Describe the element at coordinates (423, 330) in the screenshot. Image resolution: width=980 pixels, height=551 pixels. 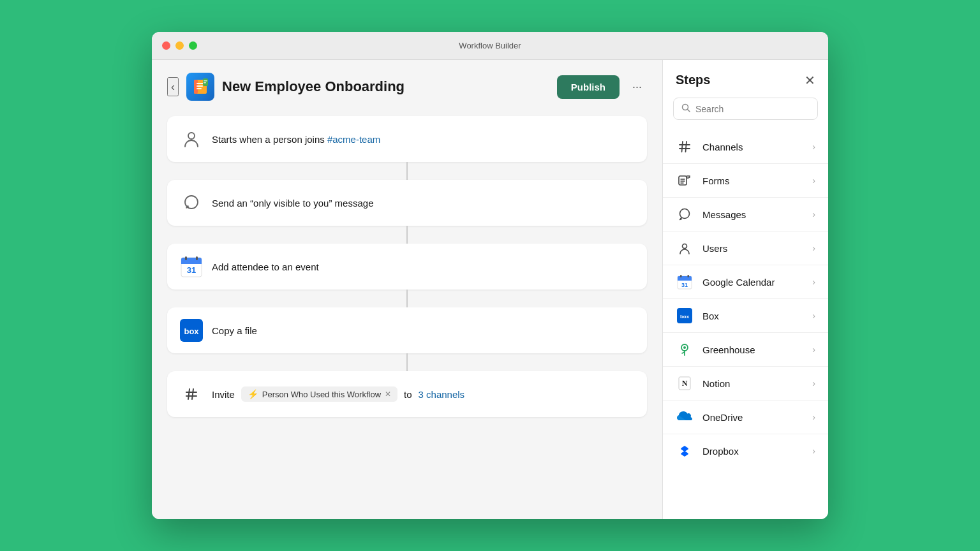
I see `step-text-box: Copy a file` at that location.